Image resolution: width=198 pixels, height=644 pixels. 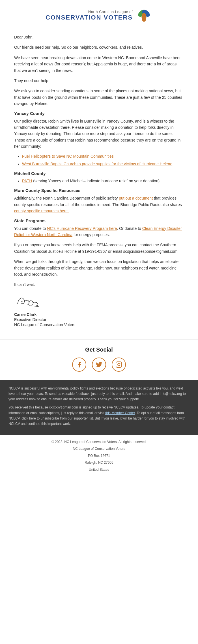 What do you see at coordinates (119, 365) in the screenshot?
I see `instagram-icon` at bounding box center [119, 365].